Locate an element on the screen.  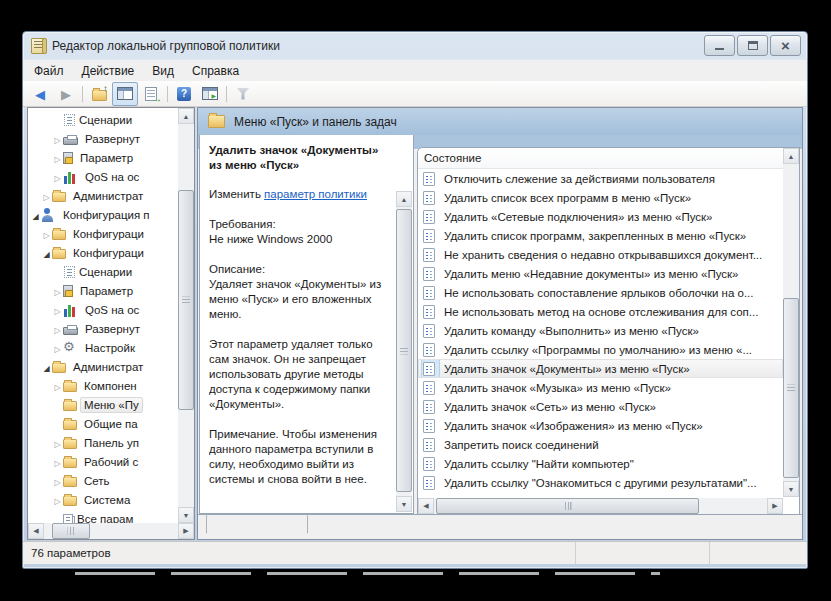
list-horizontal-scrollbar is located at coordinates (600, 506).